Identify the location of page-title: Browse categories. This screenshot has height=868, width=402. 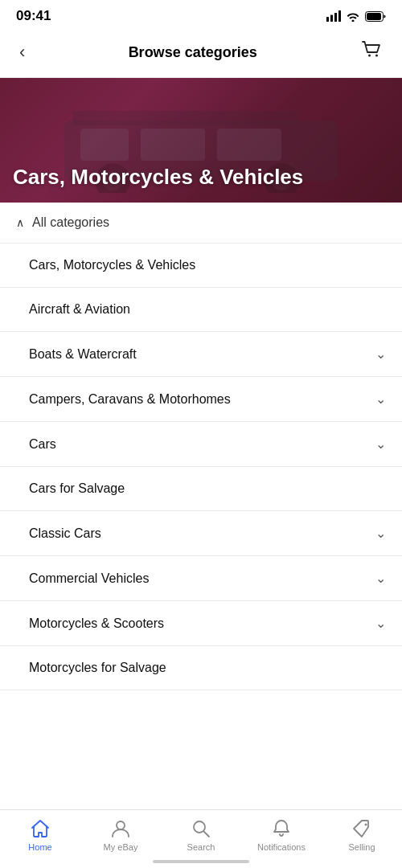
(193, 53).